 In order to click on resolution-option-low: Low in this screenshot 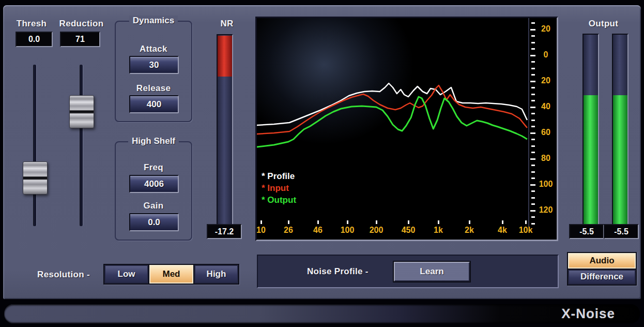, I will do `click(126, 274)`.